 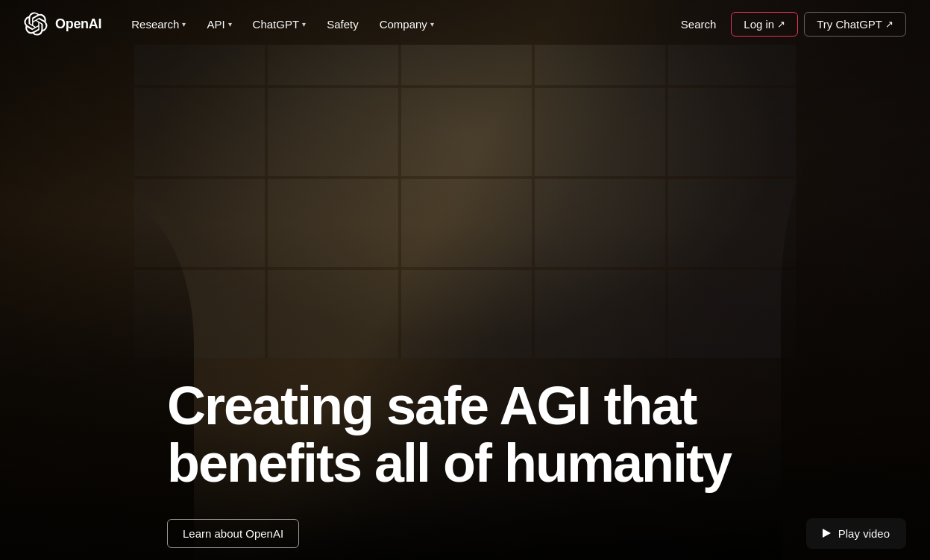 What do you see at coordinates (158, 24) in the screenshot?
I see `nav-link-research: Research ▾` at bounding box center [158, 24].